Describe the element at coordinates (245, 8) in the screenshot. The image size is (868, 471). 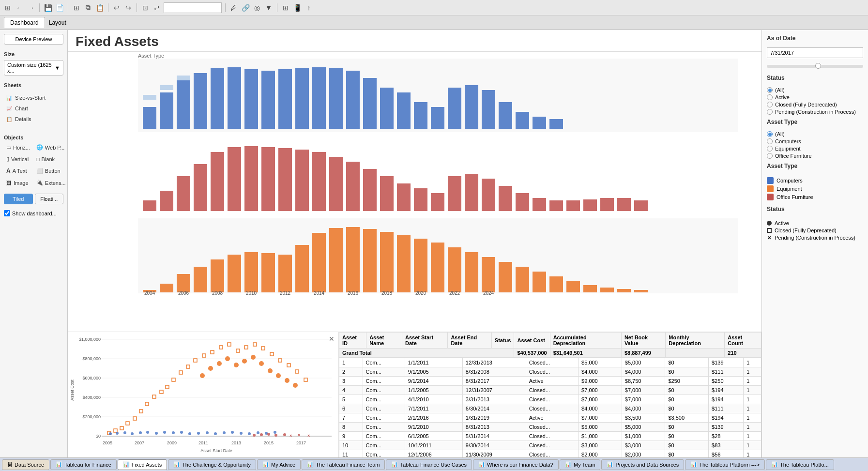
I see `annotate-icon: 🔗` at that location.